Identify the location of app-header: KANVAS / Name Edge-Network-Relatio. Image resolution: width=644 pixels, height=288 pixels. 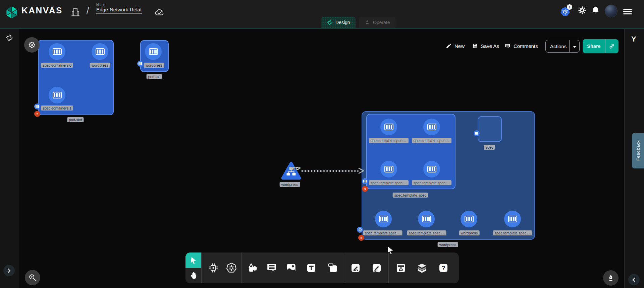
(322, 14).